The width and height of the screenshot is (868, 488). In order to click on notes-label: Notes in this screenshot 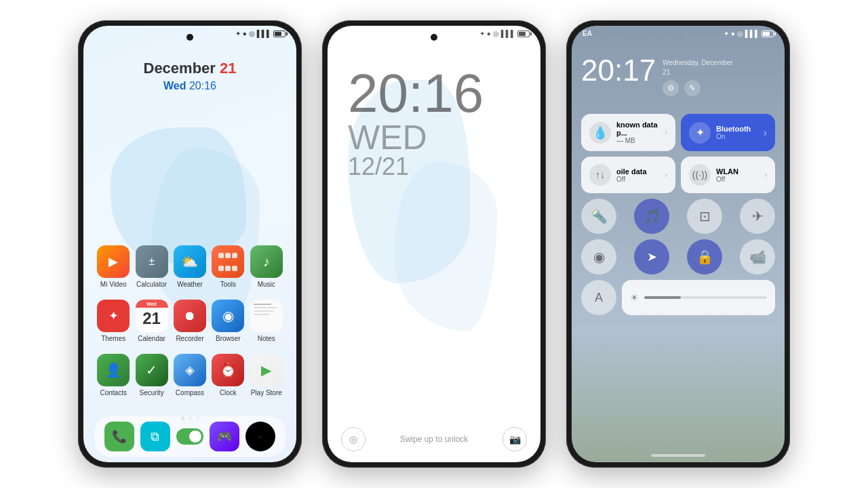, I will do `click(267, 339)`.